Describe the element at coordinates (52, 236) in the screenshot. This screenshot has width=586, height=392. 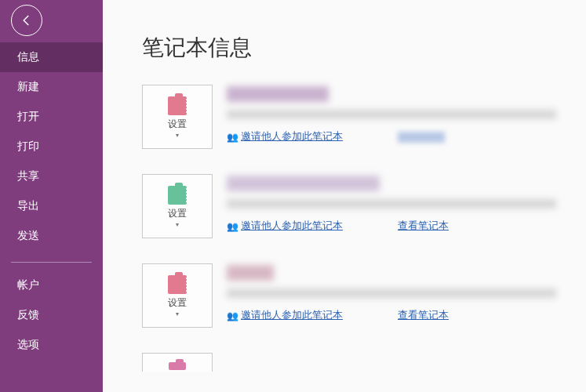
I see `nav-item-send: 发送` at that location.